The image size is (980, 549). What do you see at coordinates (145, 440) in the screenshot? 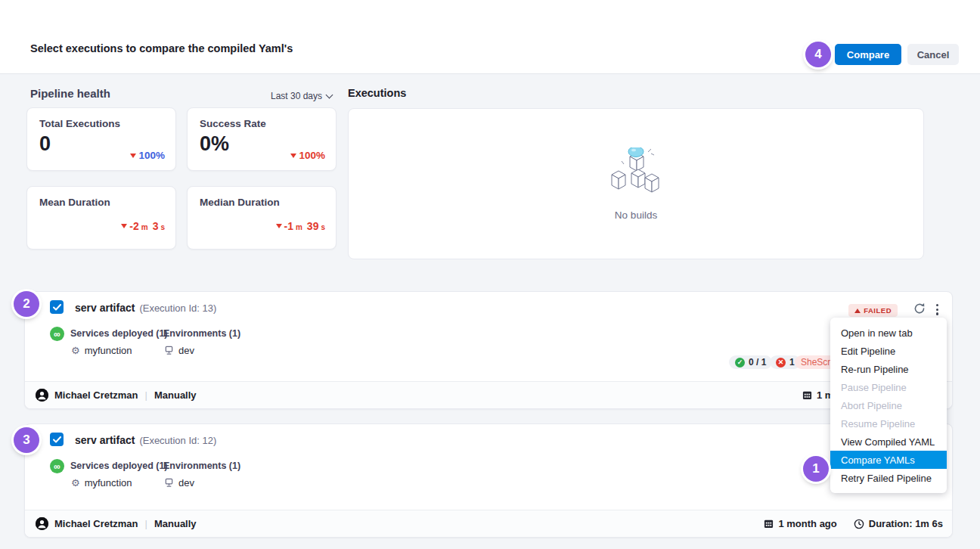
I see `execution-title: serv artifact (Execution Id: 12)` at bounding box center [145, 440].